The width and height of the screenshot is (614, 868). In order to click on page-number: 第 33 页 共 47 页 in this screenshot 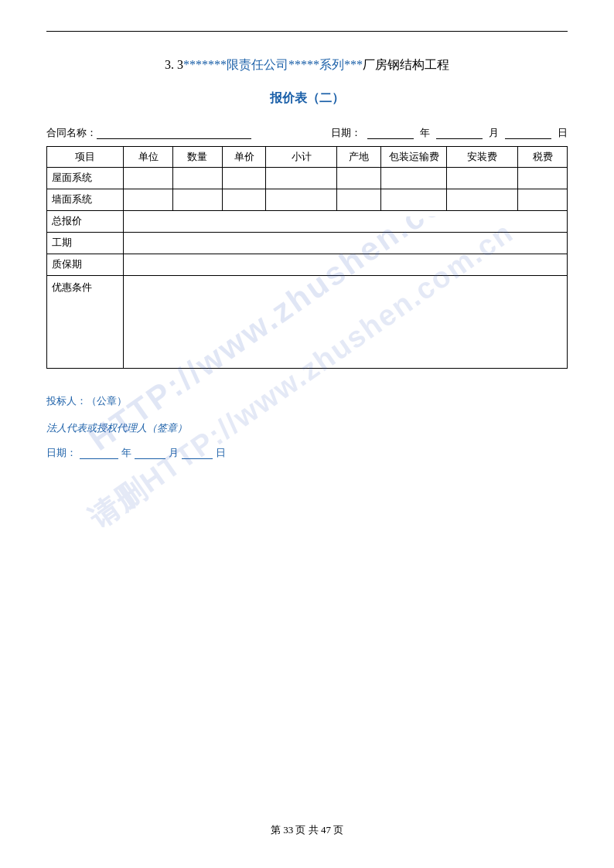, I will do `click(307, 830)`.